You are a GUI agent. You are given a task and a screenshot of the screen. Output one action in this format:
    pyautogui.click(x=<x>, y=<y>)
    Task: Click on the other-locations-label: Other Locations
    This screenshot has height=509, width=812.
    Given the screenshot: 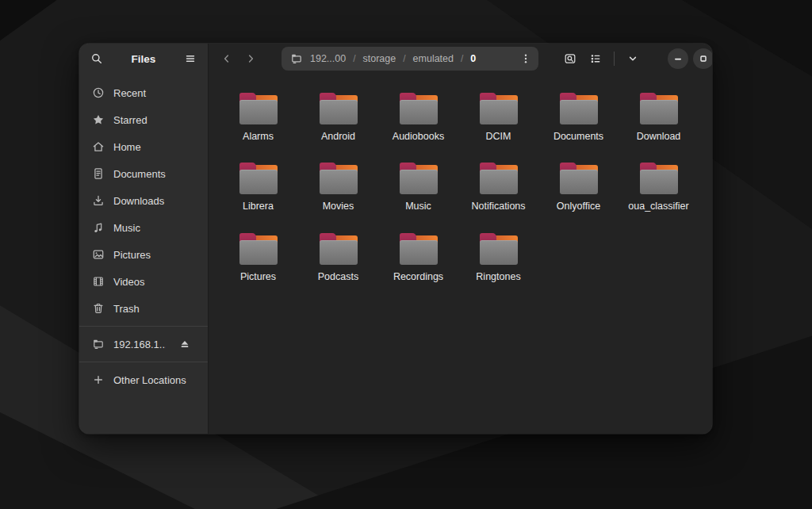 What is the action you would take?
    pyautogui.click(x=154, y=381)
    